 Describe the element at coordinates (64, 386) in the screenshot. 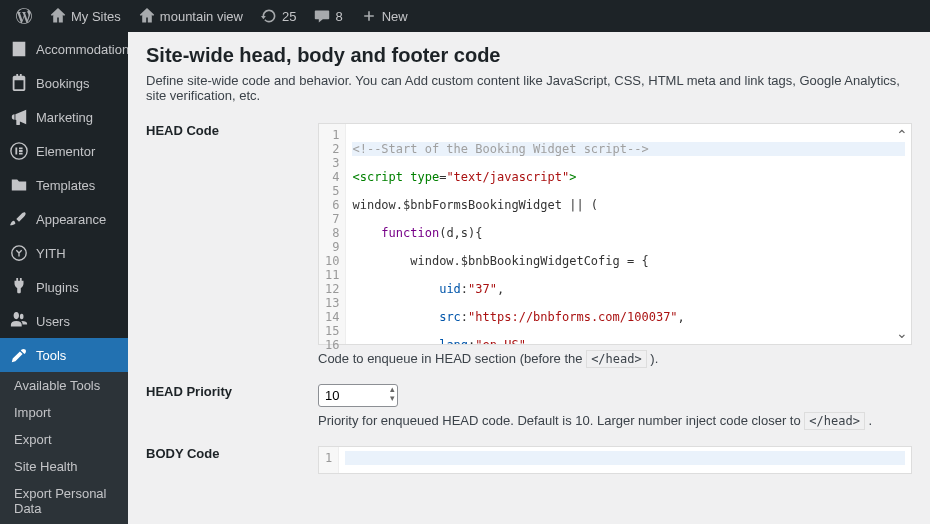

I see `submenu-available-tools: Available Tools` at that location.